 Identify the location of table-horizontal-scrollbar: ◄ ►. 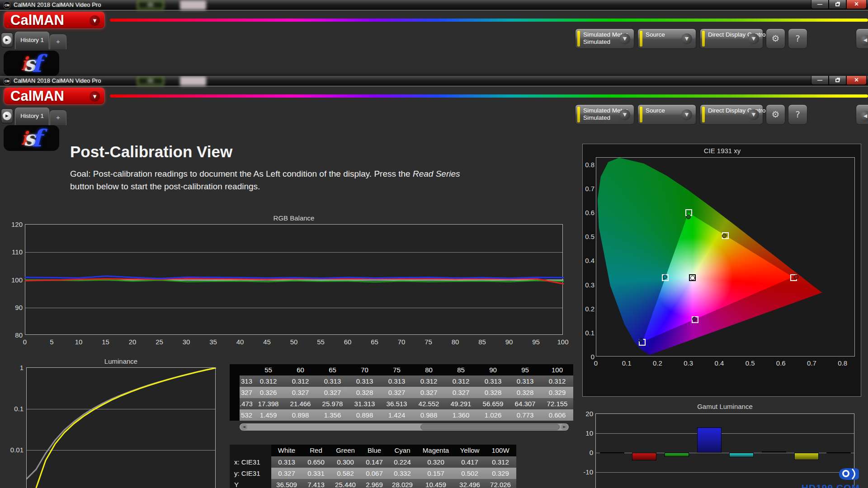
(404, 427).